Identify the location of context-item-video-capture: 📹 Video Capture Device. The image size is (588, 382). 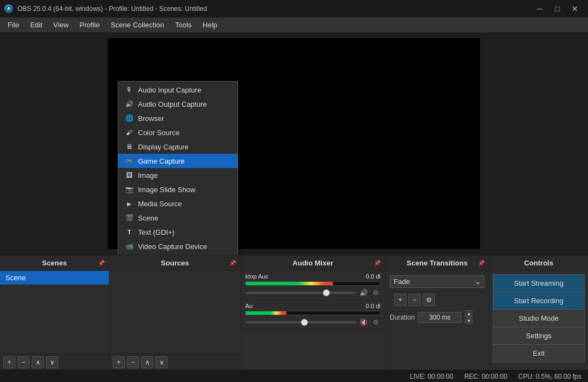
(178, 246).